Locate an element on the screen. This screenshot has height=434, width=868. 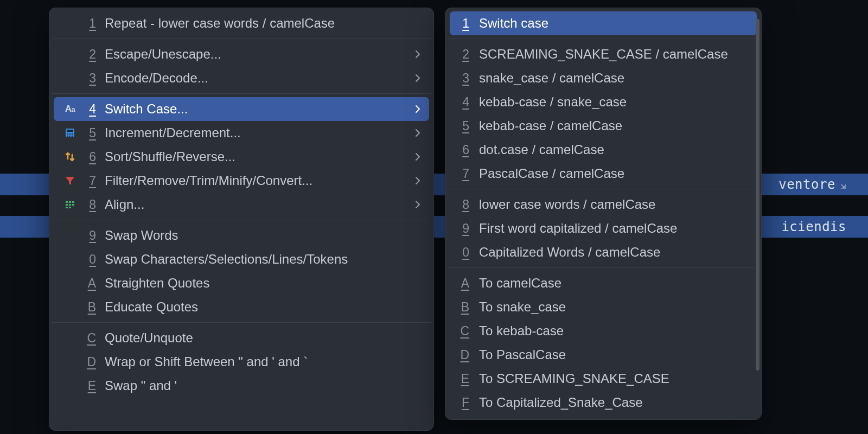
menu-item-key: 9 is located at coordinates (463, 229).